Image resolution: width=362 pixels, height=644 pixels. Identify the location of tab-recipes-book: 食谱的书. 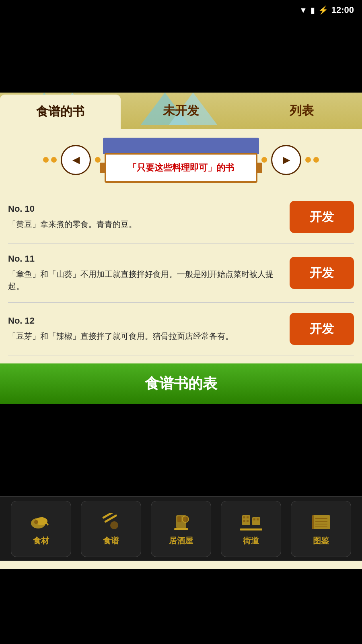
(60, 112).